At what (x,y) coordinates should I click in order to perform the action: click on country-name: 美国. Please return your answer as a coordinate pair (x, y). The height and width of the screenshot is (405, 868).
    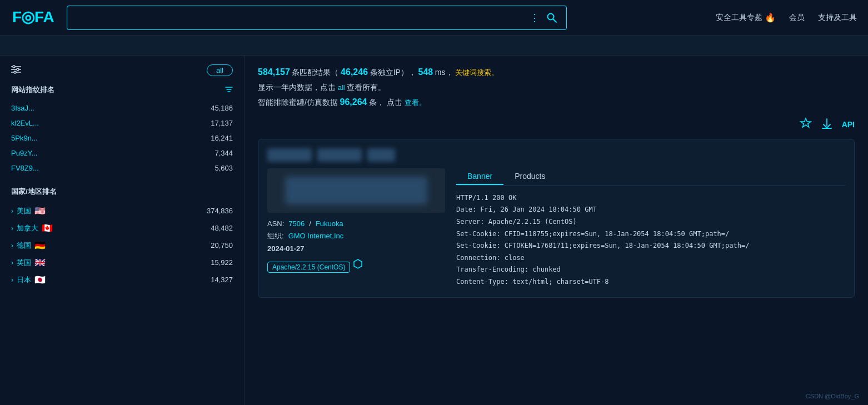
    Looking at the image, I should click on (24, 211).